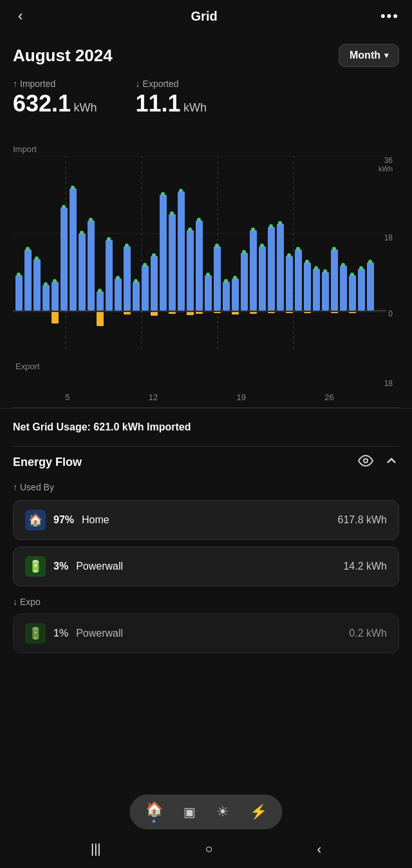 The image size is (412, 868). Describe the element at coordinates (37, 84) in the screenshot. I see `imported-label: Imported` at that location.